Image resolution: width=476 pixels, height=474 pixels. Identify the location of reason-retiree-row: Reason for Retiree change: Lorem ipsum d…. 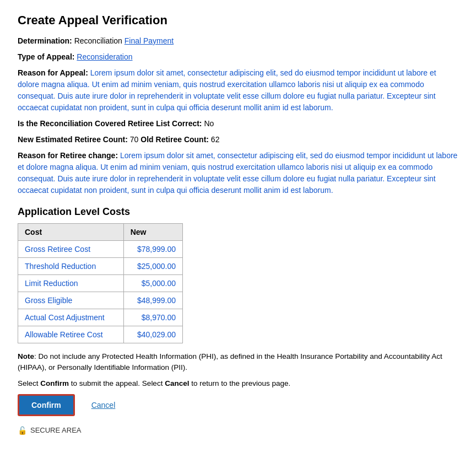
(238, 173).